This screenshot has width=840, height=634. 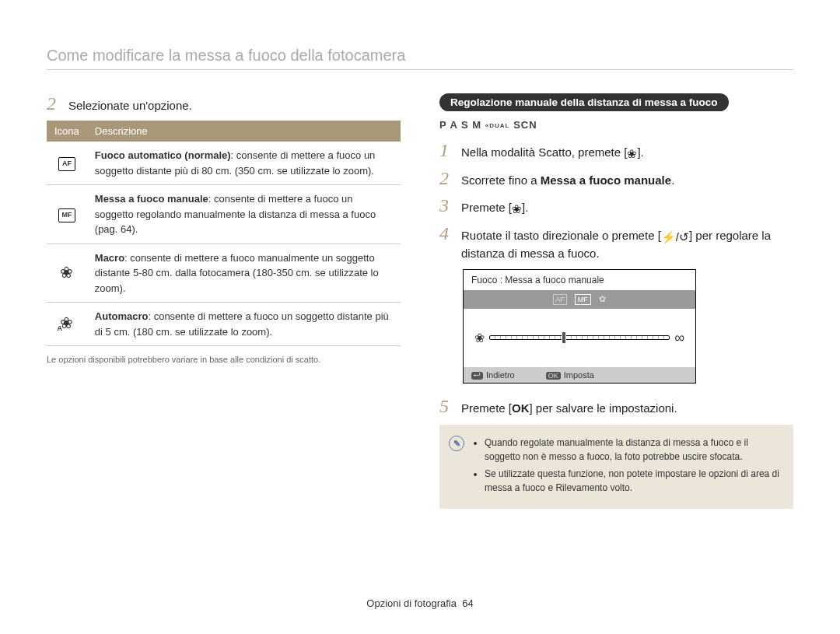 I want to click on row-text: : consente di mettere a fuoco manualment…, so click(x=236, y=273).